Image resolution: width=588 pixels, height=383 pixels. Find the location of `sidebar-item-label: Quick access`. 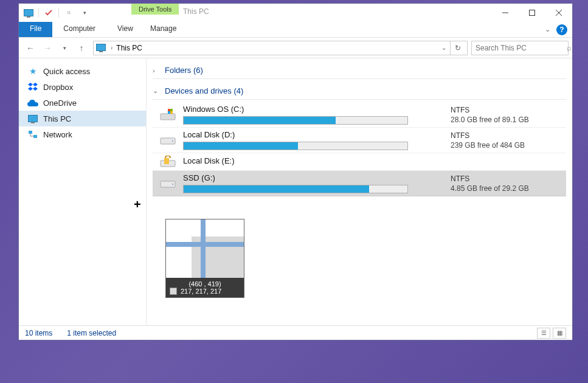

sidebar-item-label: Quick access is located at coordinates (67, 72).